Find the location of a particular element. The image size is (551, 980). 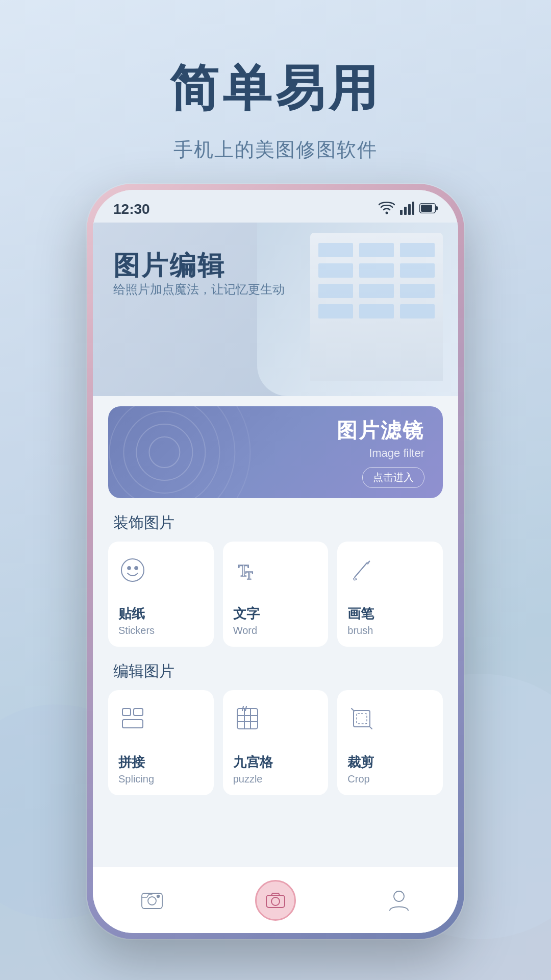

crop-name-en: Crop is located at coordinates (358, 779).